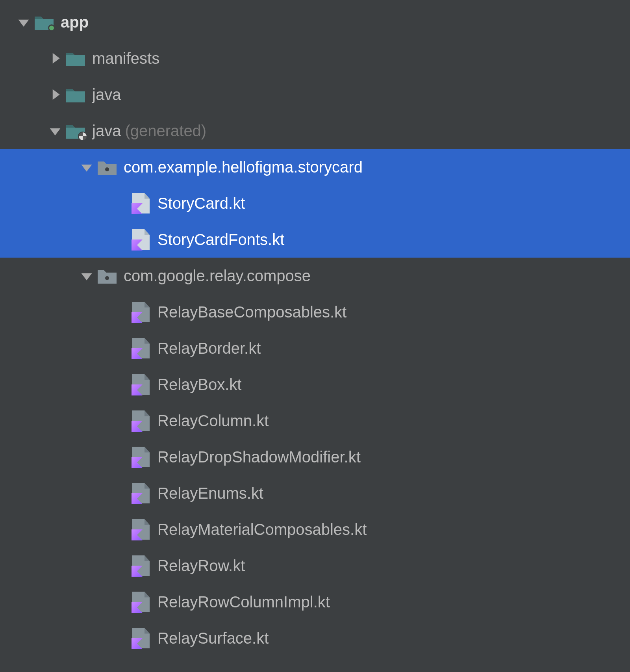 This screenshot has width=630, height=672. What do you see at coordinates (209, 348) in the screenshot?
I see `tree-node-label: RelayBorder.kt` at bounding box center [209, 348].